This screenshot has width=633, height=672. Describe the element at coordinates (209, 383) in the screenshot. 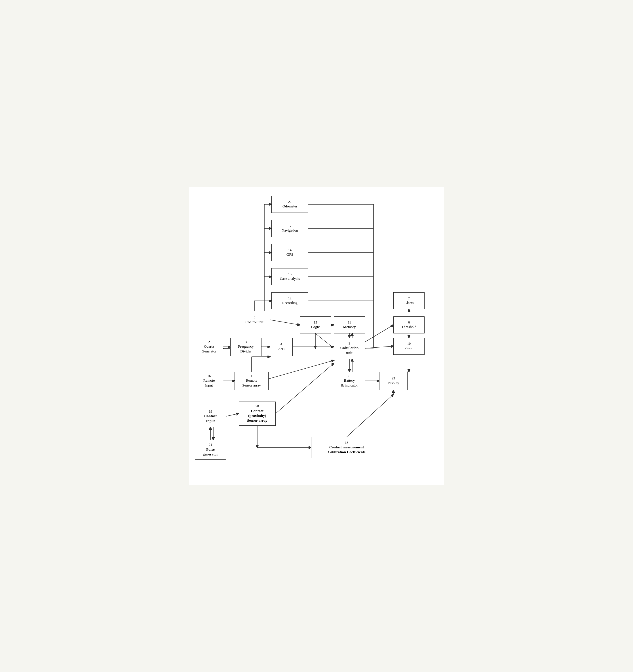

I see `block-label-b16: RemoteInput` at that location.